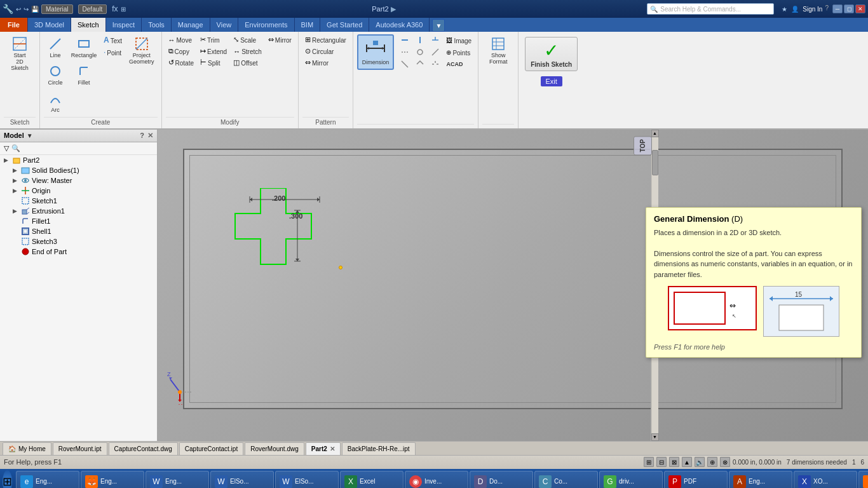 Image resolution: width=868 pixels, height=488 pixels. What do you see at coordinates (113, 52) in the screenshot?
I see `point-btn: · Point` at bounding box center [113, 52].